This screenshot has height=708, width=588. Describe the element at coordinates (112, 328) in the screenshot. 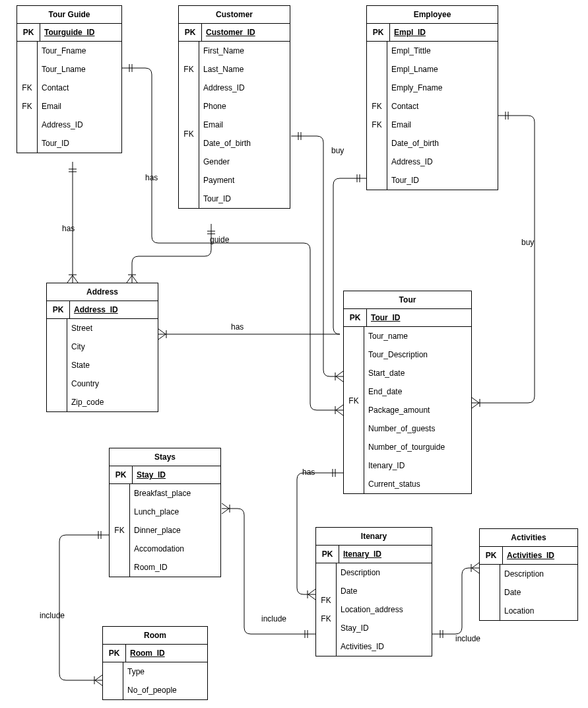

I see `attr-name: Street` at that location.